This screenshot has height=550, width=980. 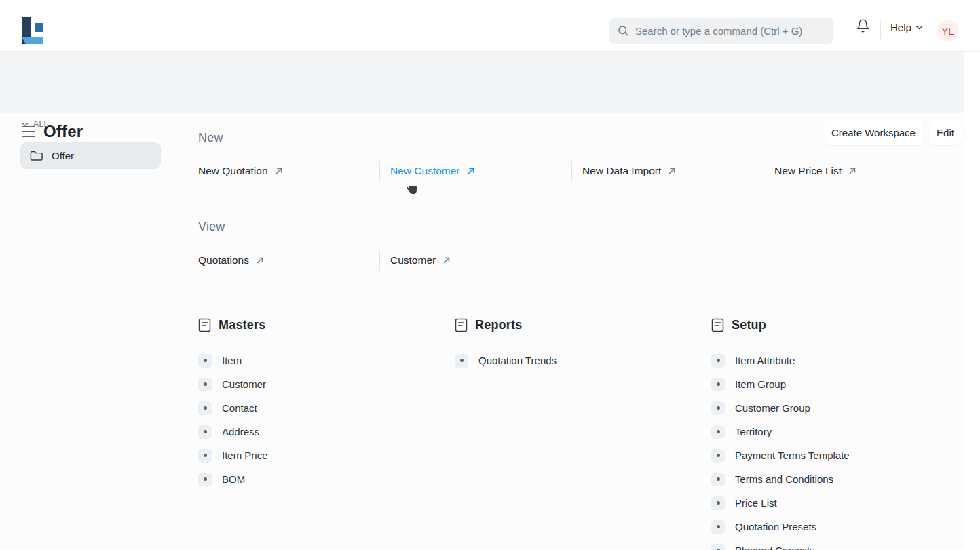 I want to click on shortcut-cell: New Quotation, so click(x=289, y=171).